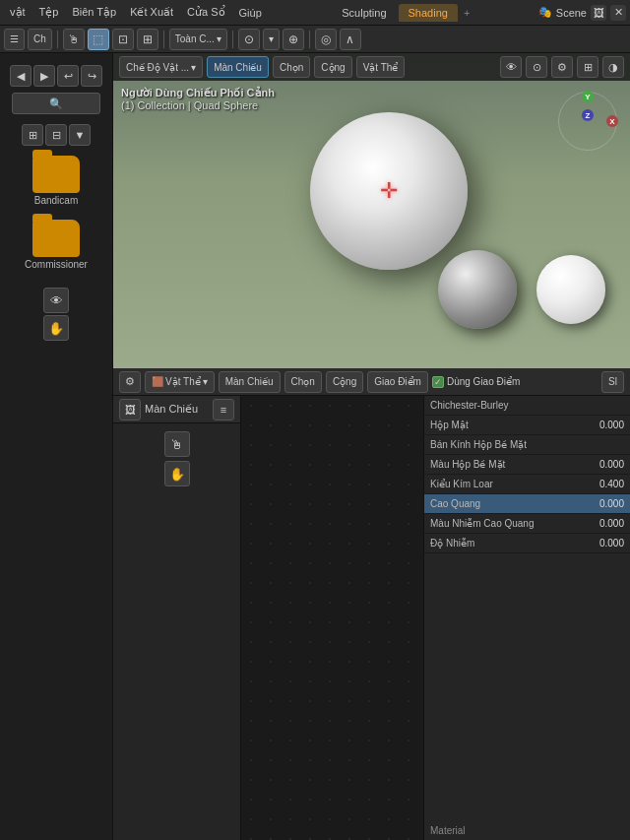 The image size is (630, 840). I want to click on navigation-gizmo: Y X Z, so click(588, 121).